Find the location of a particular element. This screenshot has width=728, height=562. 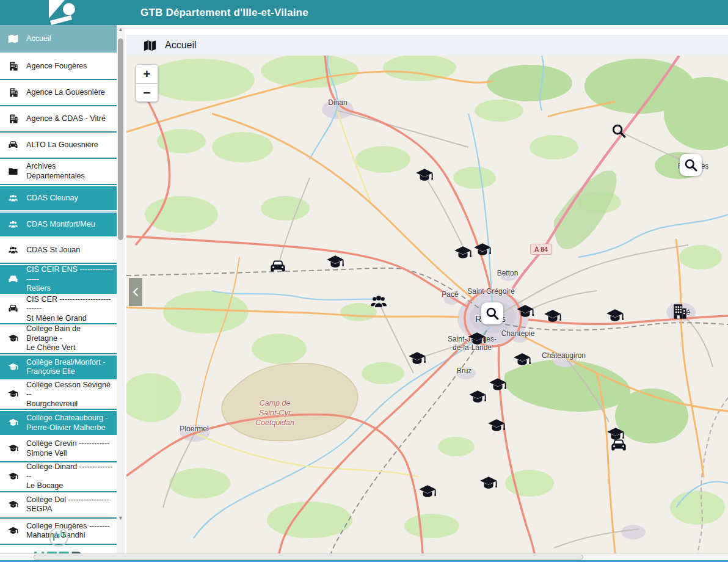

sidebar-item-cis-ceir-ens: CIS CEIR ENS ------------------ Retiers is located at coordinates (59, 280).